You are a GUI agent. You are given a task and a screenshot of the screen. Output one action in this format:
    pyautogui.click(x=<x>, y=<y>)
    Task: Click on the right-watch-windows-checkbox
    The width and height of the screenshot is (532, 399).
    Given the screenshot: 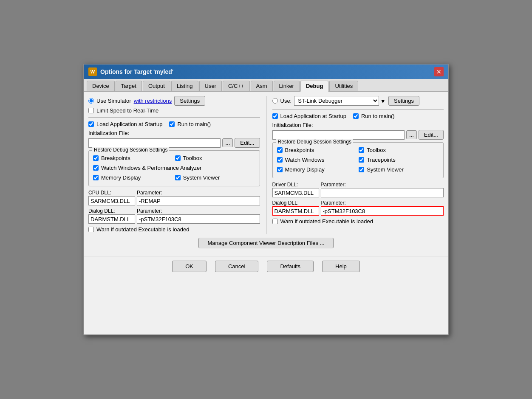 What is the action you would take?
    pyautogui.click(x=280, y=160)
    